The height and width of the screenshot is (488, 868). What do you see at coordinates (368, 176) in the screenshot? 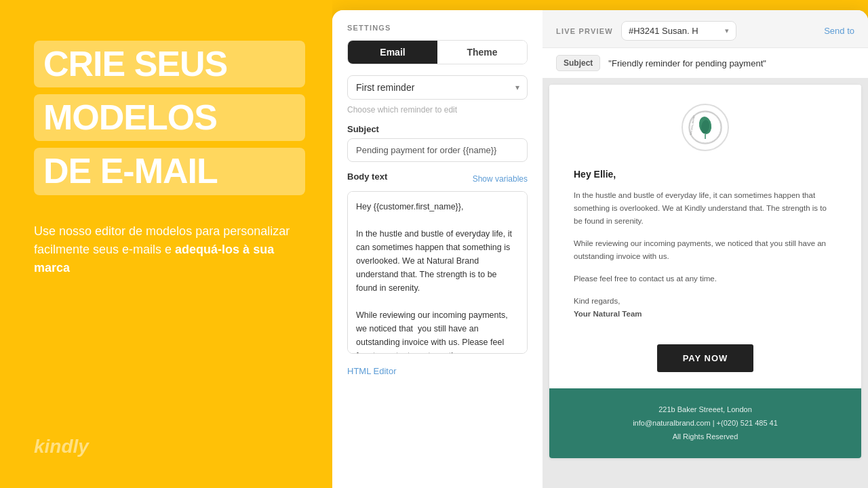
I see `body-label: Body text` at bounding box center [368, 176].